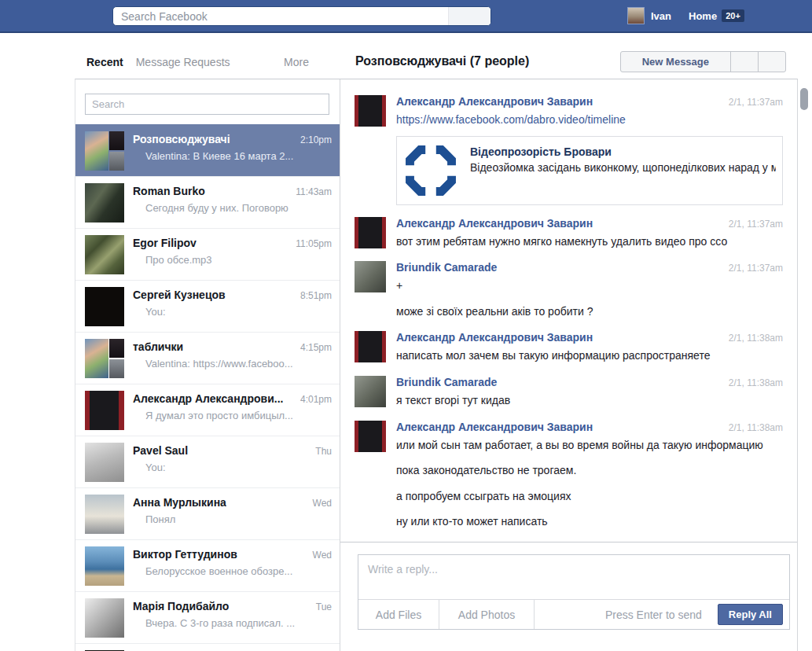 This screenshot has height=651, width=812. Describe the element at coordinates (183, 62) in the screenshot. I see `tab-message-requests: Message Requests` at that location.